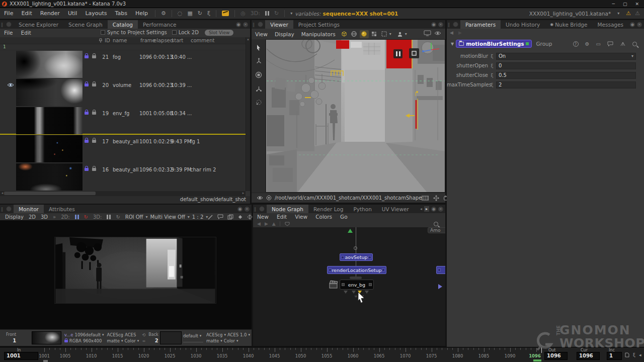  Describe the element at coordinates (324, 217) in the screenshot. I see `menu-colors: Colors` at that location.